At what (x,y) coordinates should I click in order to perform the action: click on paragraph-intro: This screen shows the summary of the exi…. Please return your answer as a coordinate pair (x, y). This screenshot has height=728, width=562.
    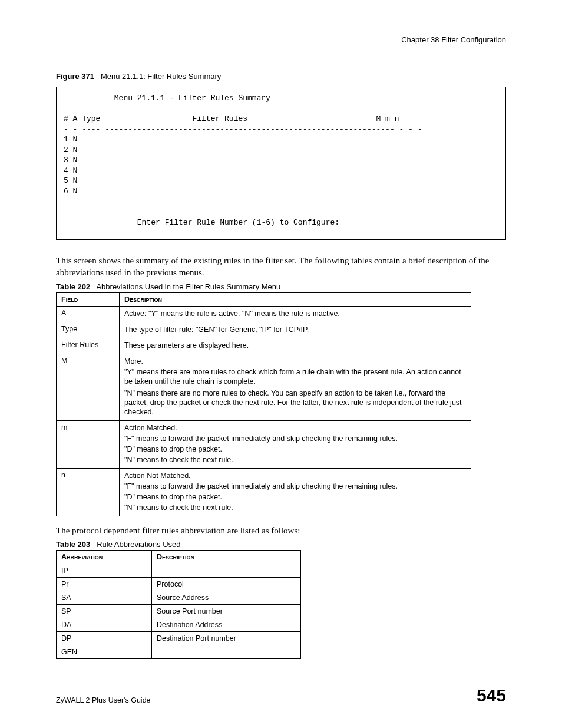
    Looking at the image, I should click on (281, 266).